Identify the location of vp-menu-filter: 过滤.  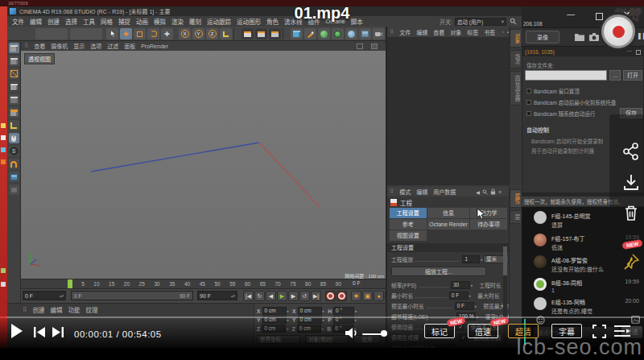
(113, 46).